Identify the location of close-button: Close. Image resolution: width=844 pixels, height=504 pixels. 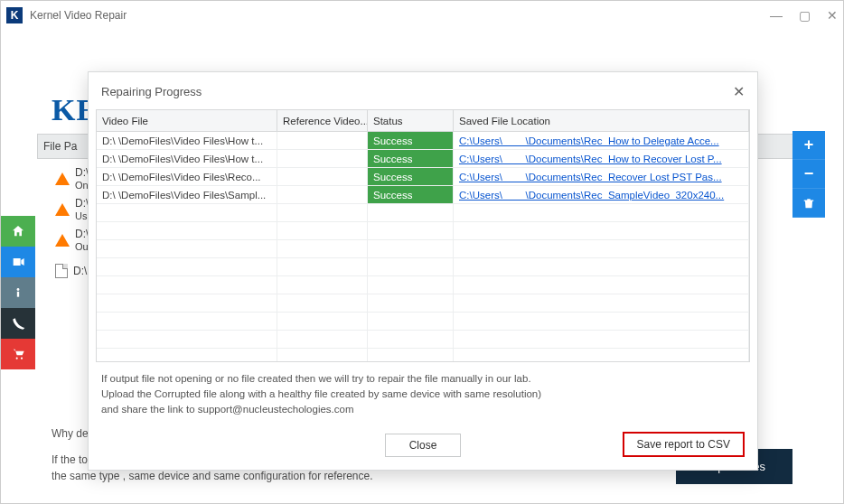
(423, 445).